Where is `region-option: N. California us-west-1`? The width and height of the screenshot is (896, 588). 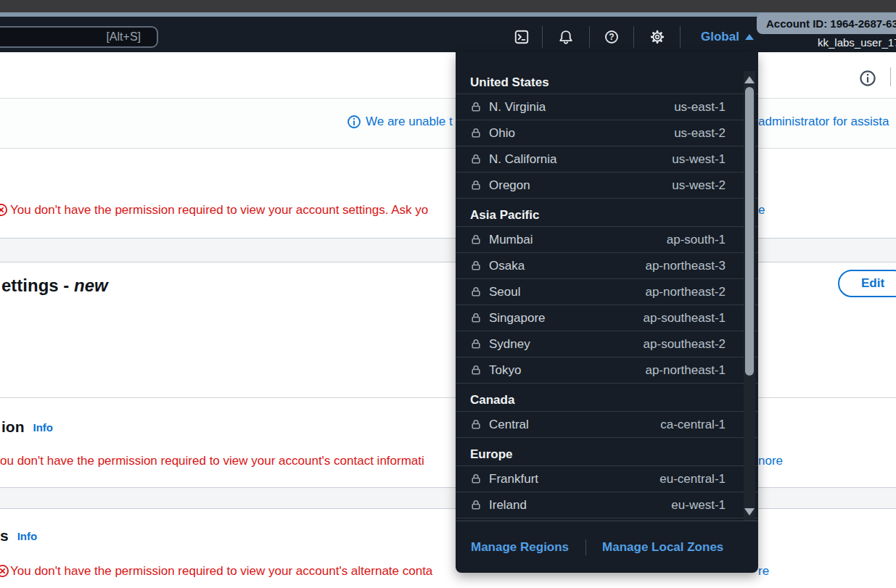
region-option: N. California us-west-1 is located at coordinates (607, 160).